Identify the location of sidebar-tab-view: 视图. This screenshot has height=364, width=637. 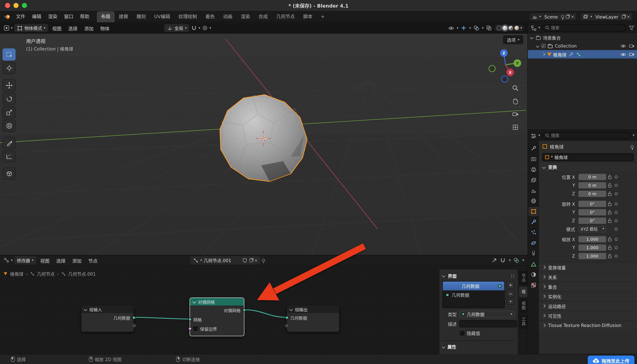
(523, 306).